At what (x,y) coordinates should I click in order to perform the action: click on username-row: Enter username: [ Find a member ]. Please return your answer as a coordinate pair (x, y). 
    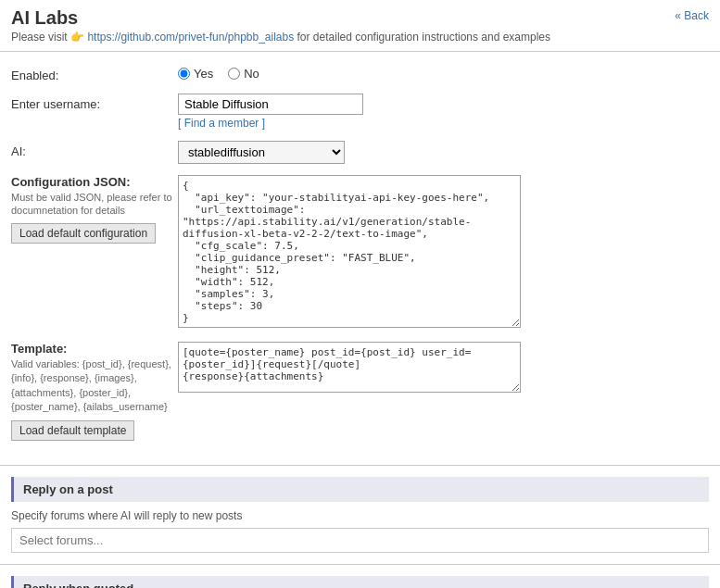
    Looking at the image, I should click on (360, 111).